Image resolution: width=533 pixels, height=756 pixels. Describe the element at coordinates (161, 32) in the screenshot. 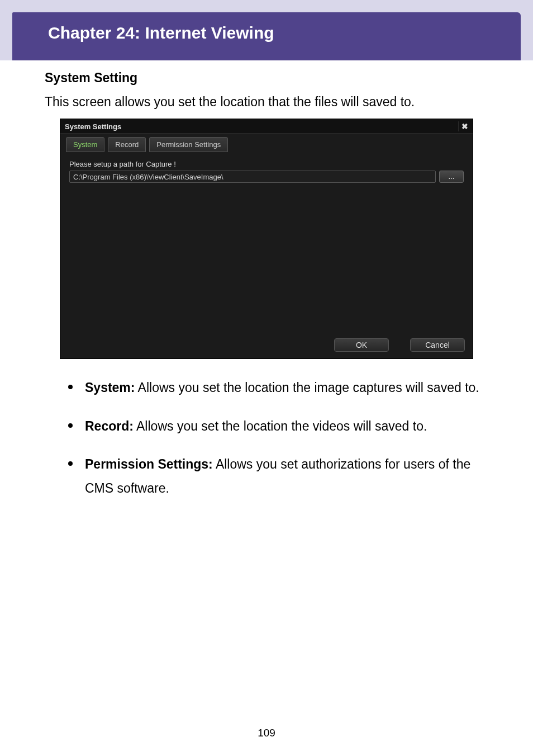

I see `chapter-title: Chapter 24: Internet Viewing` at that location.